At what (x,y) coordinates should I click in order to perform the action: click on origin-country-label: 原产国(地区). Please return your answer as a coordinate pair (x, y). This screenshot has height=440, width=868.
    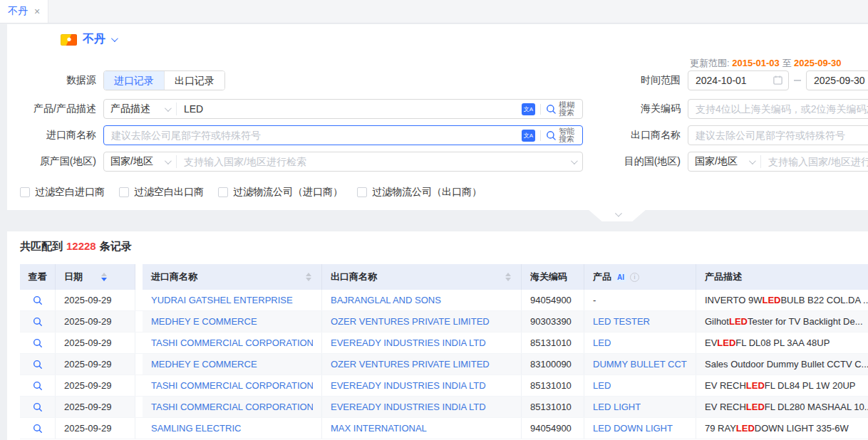
    Looking at the image, I should click on (51, 162).